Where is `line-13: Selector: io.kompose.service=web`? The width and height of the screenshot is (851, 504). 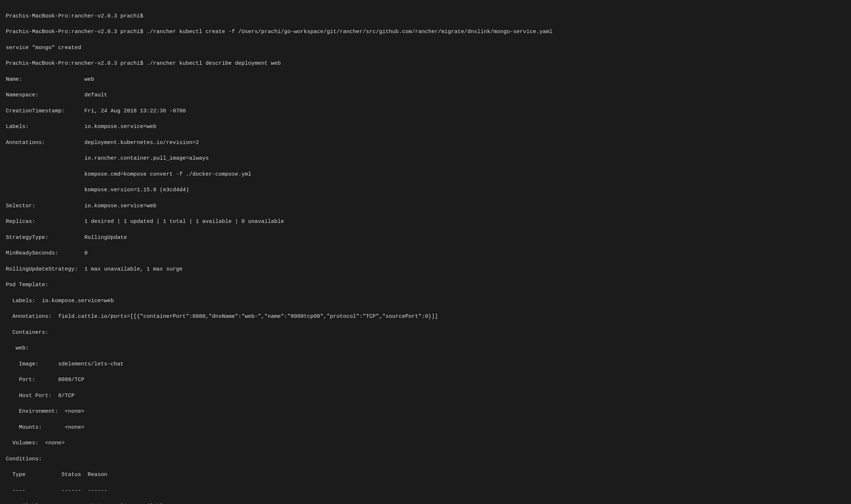 line-13: Selector: io.kompose.service=web is located at coordinates (426, 206).